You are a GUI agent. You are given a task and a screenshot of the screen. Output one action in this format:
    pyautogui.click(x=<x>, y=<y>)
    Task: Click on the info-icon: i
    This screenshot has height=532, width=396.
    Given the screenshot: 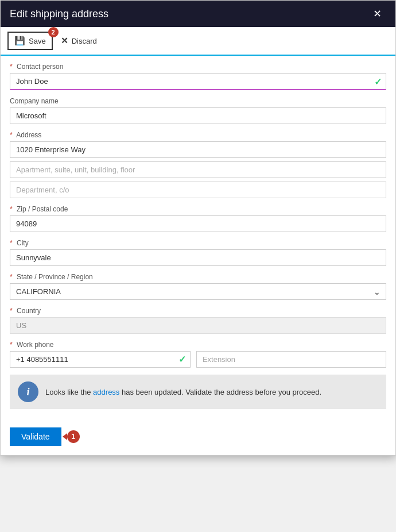 What is the action you would take?
    pyautogui.click(x=28, y=392)
    